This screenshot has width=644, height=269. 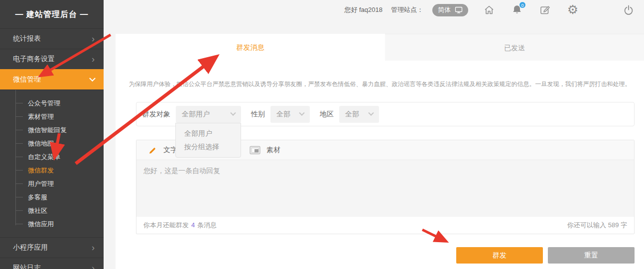 I want to click on sidebar-item-site-log: 网站日志 ›, so click(x=52, y=264).